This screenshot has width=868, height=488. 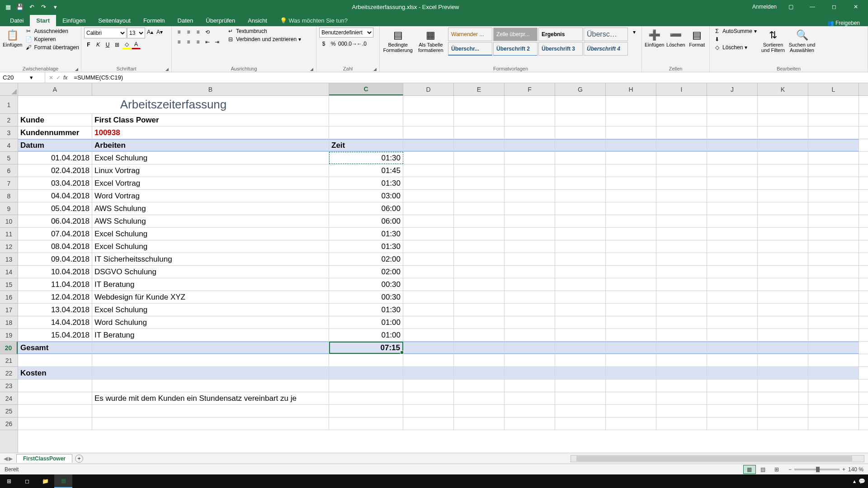 What do you see at coordinates (802, 40) in the screenshot?
I see `find-select-button: 🔍Suchen und Auswählen` at bounding box center [802, 40].